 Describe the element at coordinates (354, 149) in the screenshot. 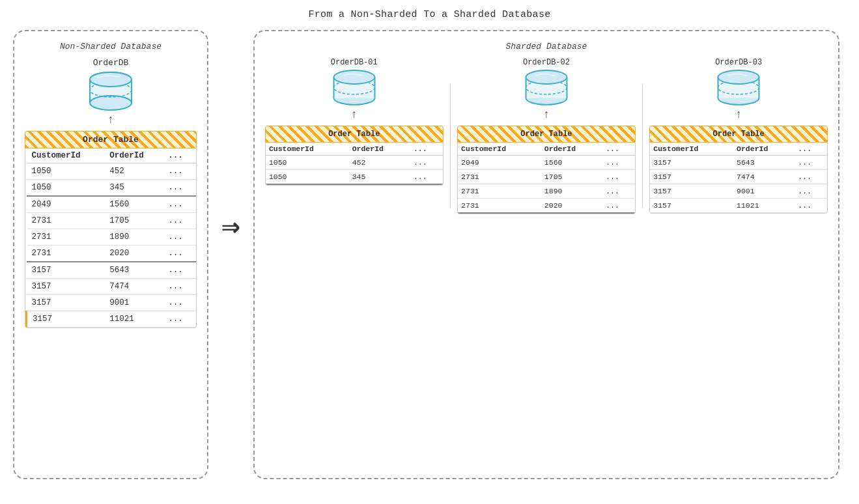

I see `shard-header-row-0: CustomerIdOrderId...` at that location.